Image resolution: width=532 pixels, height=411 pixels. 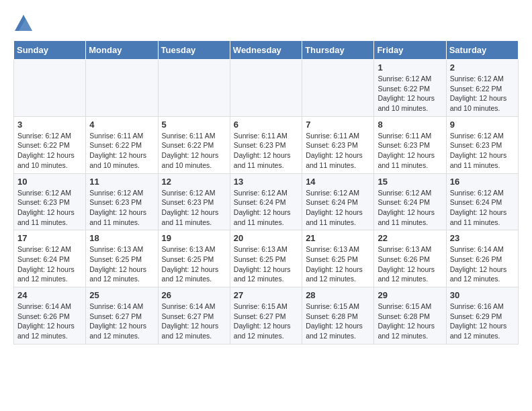 I want to click on calendar-day-header: Monday, so click(x=122, y=50).